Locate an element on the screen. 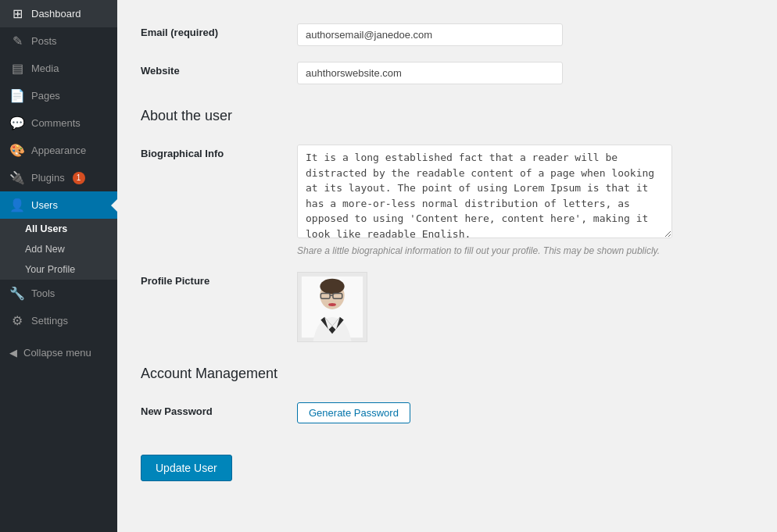  users-icon: 👤 is located at coordinates (17, 205).